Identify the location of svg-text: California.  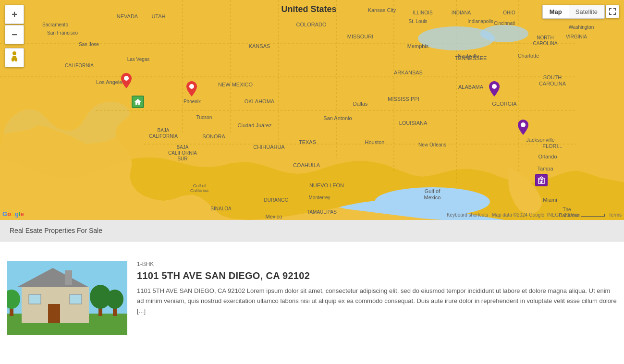
(199, 191).